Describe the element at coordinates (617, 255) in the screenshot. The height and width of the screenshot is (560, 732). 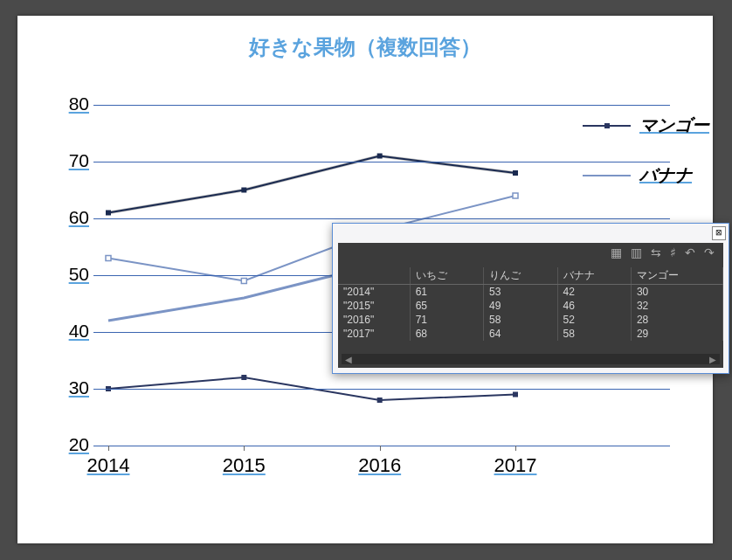
I see `table-icon: ▦` at that location.